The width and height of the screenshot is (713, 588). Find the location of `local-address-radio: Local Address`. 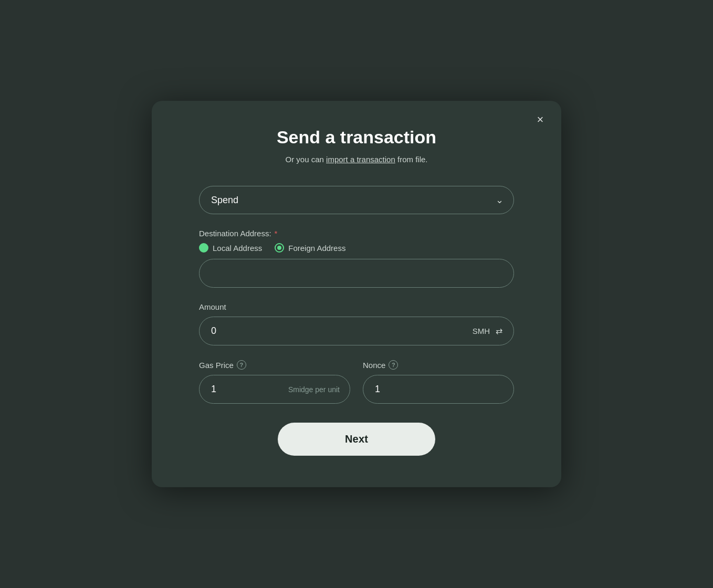

local-address-radio: Local Address is located at coordinates (230, 248).